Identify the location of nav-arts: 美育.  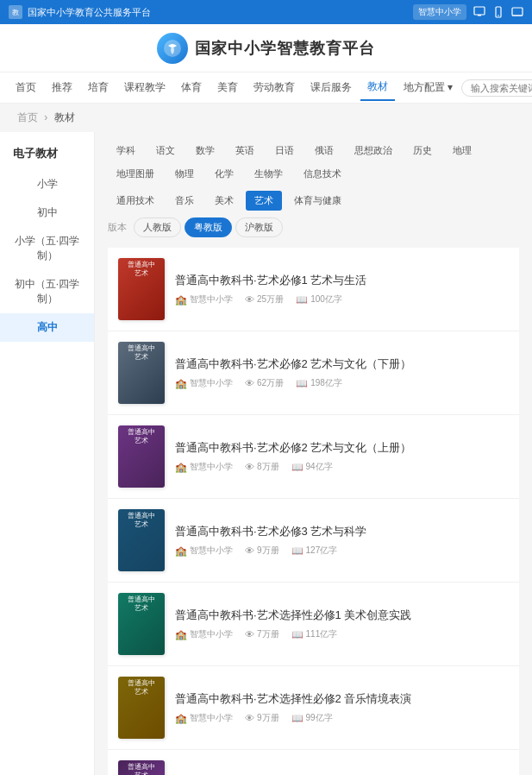
(228, 88).